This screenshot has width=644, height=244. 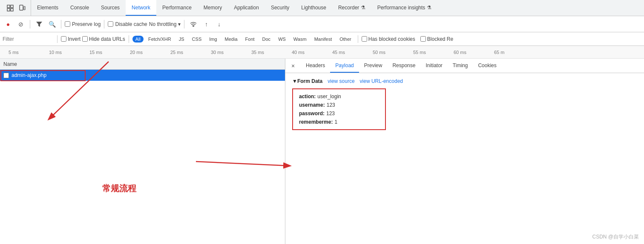 I want to click on timeline-55ms: 55 ms, so click(x=420, y=52).